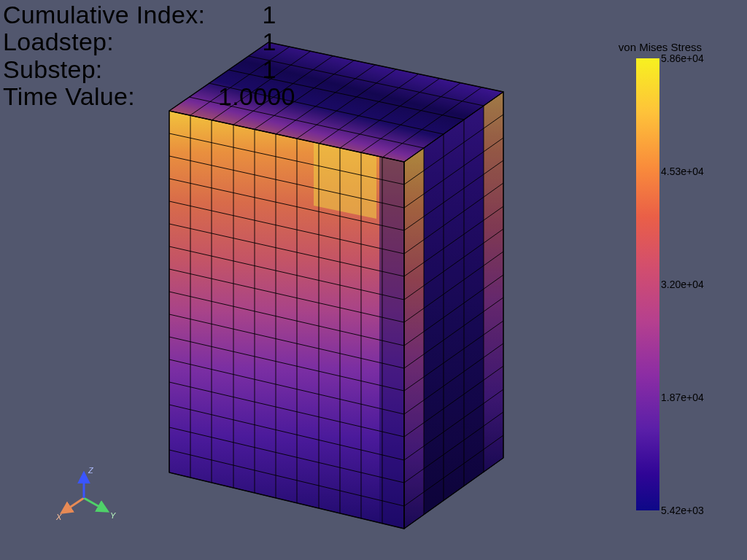 The image size is (747, 560). What do you see at coordinates (58, 517) in the screenshot?
I see `axis-x-label: X` at bounding box center [58, 517].